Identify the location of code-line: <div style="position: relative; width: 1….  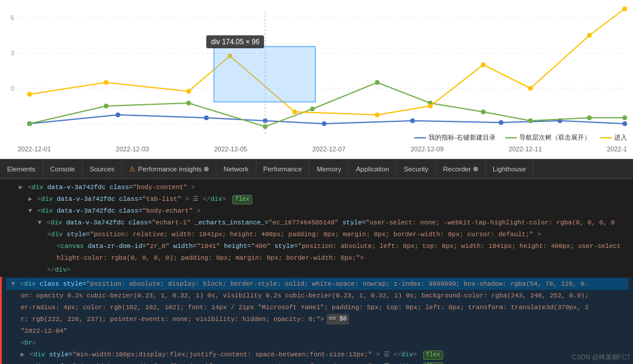
(316, 234).